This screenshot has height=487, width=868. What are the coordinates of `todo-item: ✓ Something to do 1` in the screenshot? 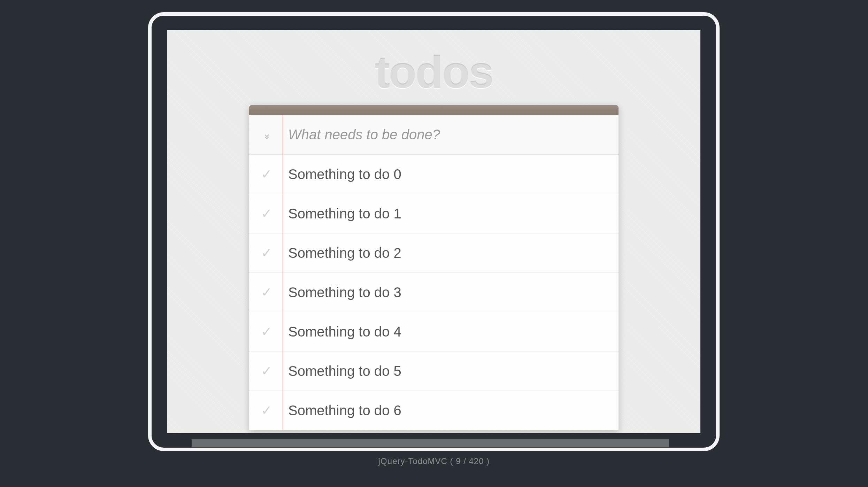 It's located at (434, 214).